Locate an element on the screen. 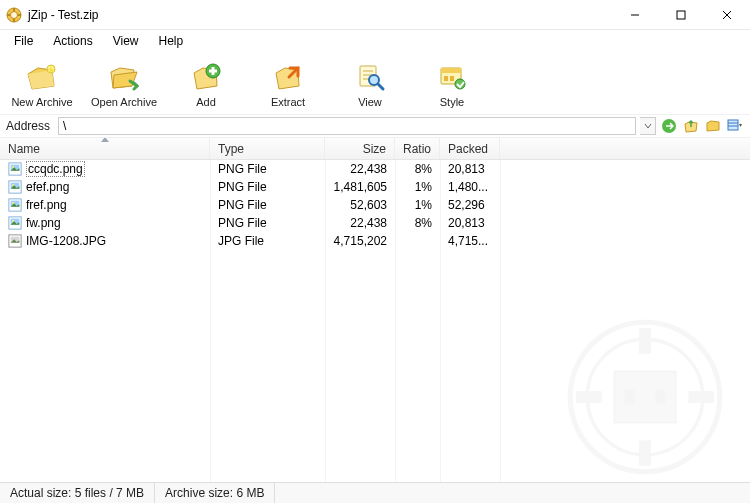 Image resolution: width=750 pixels, height=503 pixels. menu-help: Help is located at coordinates (172, 41).